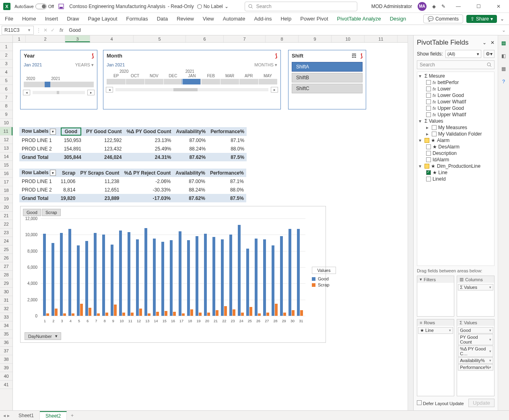  Describe the element at coordinates (476, 358) in the screenshot. I see `values-area: ΣValuesGood▾PY Good Count▾%Δ PY Good C…▾…` at that location.